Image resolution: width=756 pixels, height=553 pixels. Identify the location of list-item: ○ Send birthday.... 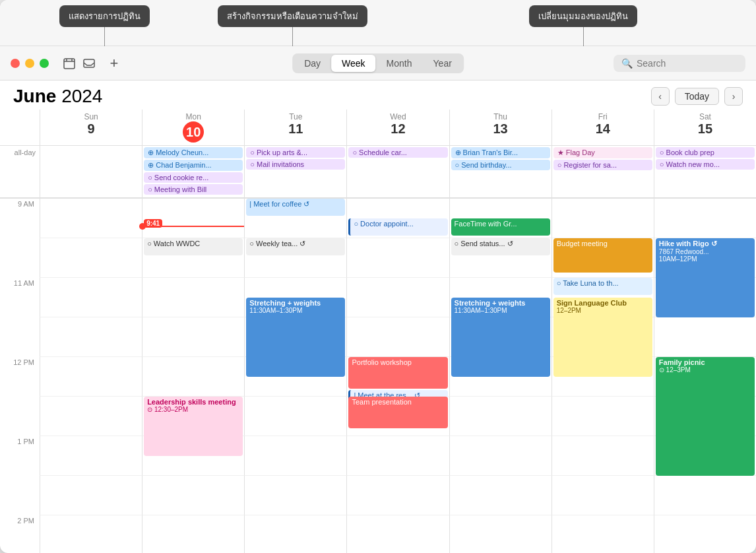
(501, 165).